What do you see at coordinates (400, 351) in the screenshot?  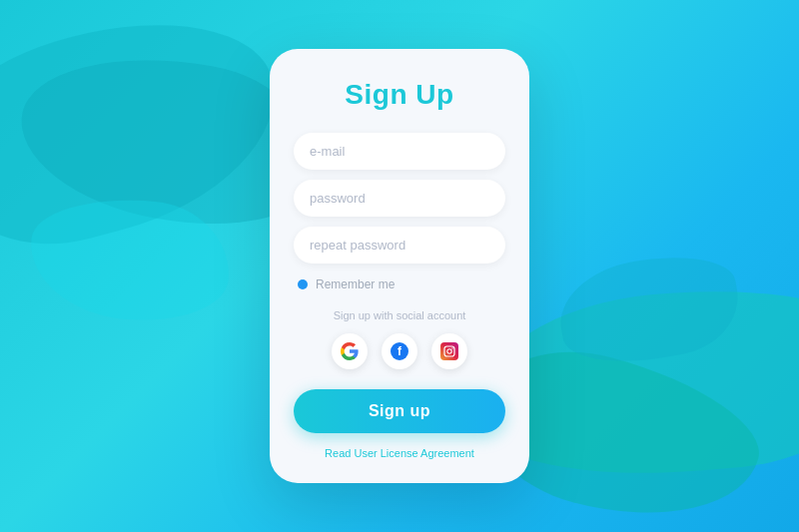 I see `facebook-icon: f` at bounding box center [400, 351].